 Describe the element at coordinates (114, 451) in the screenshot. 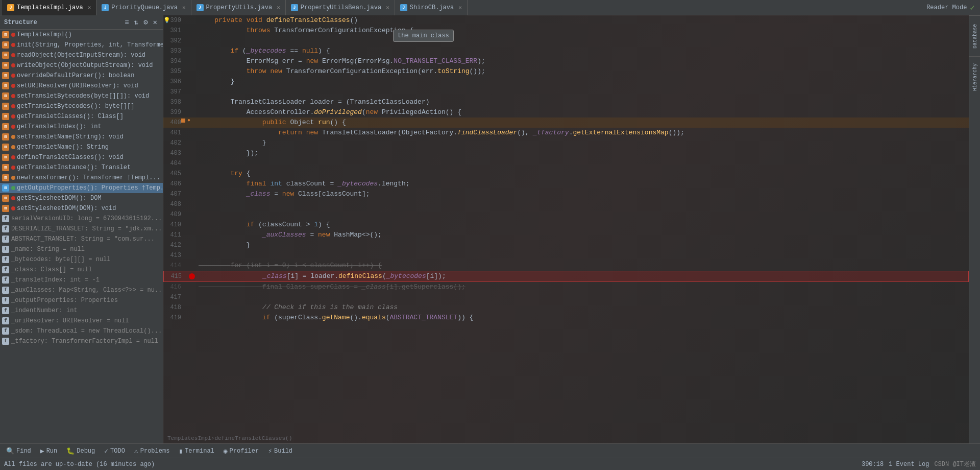

I see `toolbar-todo-btn: ✓ TODO` at that location.